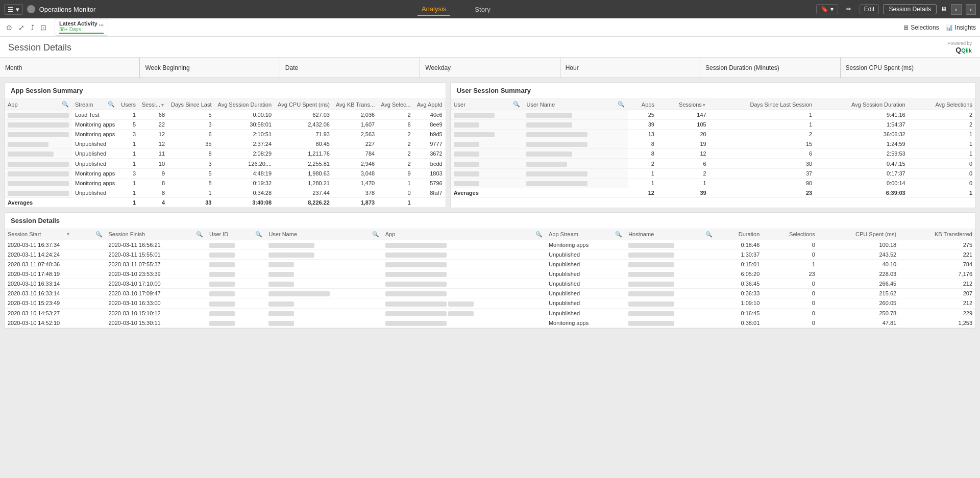 This screenshot has height=478, width=980. What do you see at coordinates (517, 104) in the screenshot?
I see `user-search-icon: 🔍` at bounding box center [517, 104].